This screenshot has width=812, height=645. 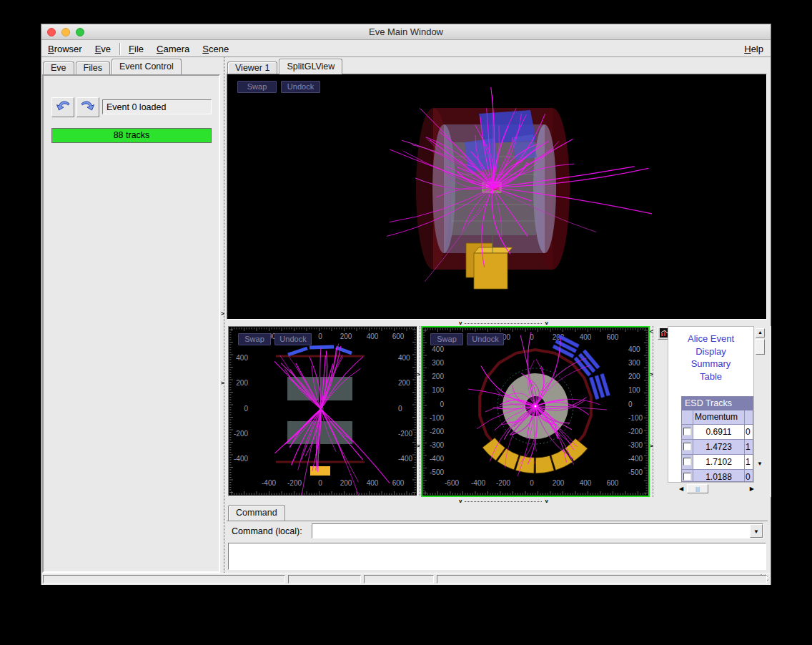 What do you see at coordinates (718, 403) in the screenshot?
I see `esd-table-title: ESD Tracks` at bounding box center [718, 403].